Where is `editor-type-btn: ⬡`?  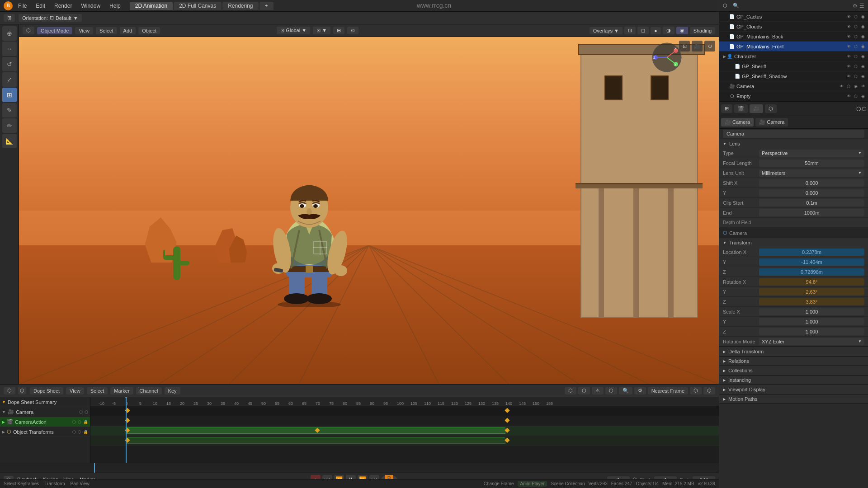 editor-type-btn: ⬡ is located at coordinates (28, 31).